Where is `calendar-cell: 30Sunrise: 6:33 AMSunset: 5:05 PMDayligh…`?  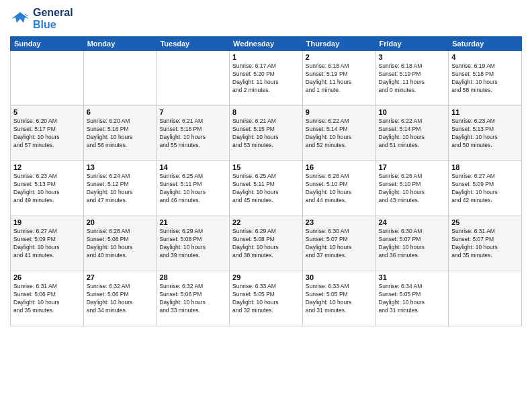 calendar-cell: 30Sunrise: 6:33 AMSunset: 5:05 PMDayligh… is located at coordinates (339, 299).